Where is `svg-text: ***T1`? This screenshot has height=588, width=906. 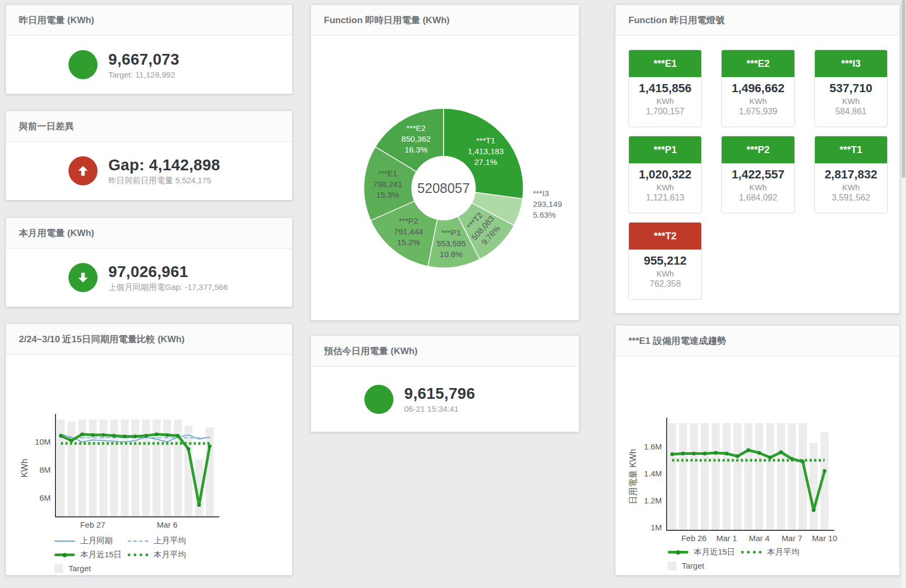 svg-text: ***T1 is located at coordinates (486, 140).